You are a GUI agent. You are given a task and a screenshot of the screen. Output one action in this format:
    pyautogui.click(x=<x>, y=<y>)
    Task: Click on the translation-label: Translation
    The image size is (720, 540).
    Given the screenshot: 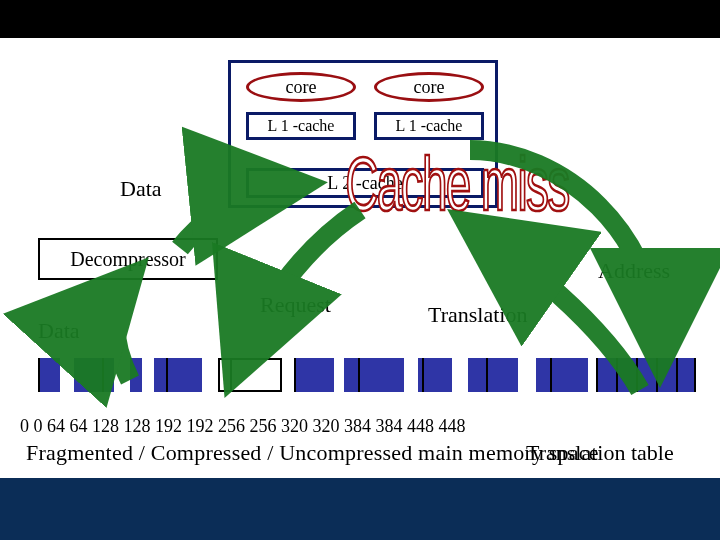 What is the action you would take?
    pyautogui.click(x=478, y=315)
    